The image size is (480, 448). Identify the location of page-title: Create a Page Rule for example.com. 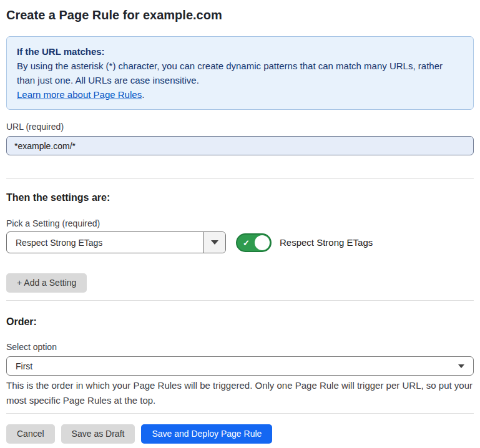
(240, 15).